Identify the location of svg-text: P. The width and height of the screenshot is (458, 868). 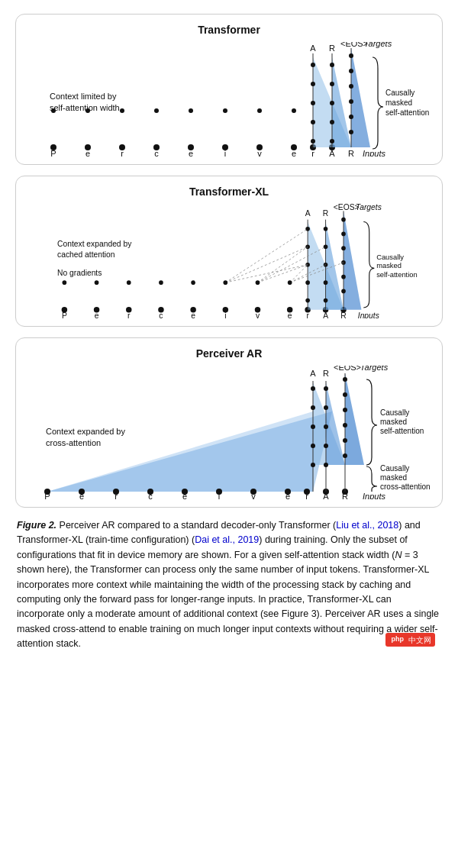
(53, 153).